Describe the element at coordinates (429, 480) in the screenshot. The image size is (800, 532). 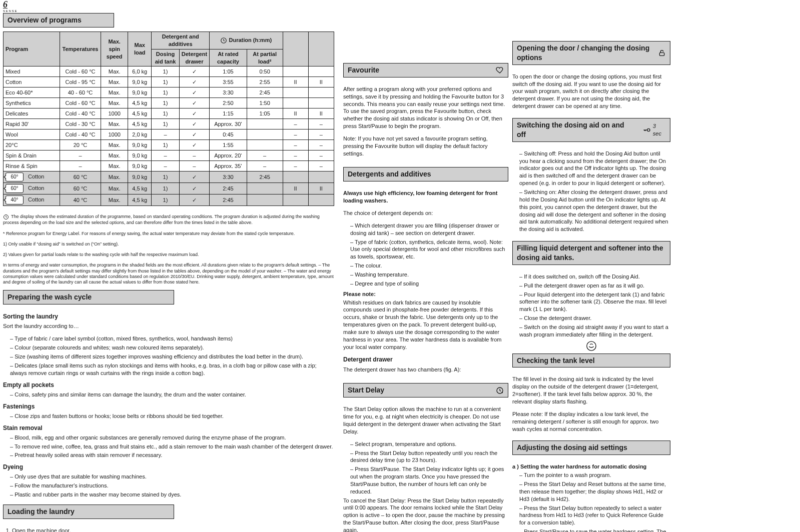
I see `list-item: Press Start/Pause. The Start Delay indic…` at that location.